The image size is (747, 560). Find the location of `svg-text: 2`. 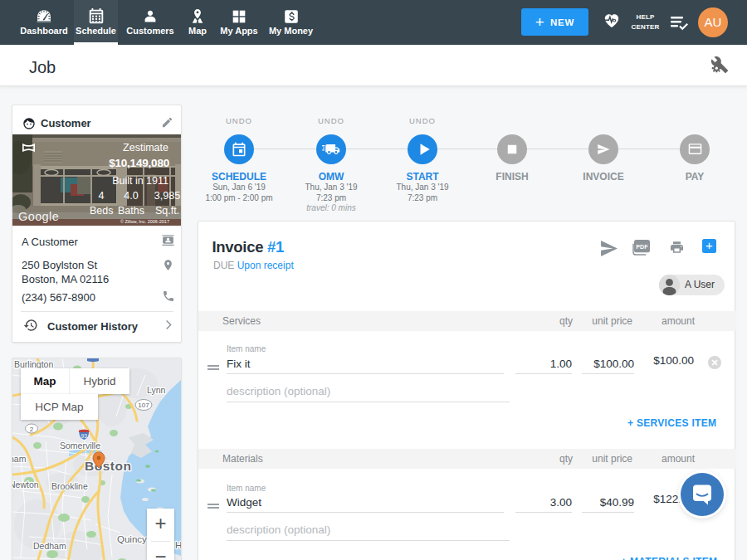

svg-text: 2 is located at coordinates (32, 430).